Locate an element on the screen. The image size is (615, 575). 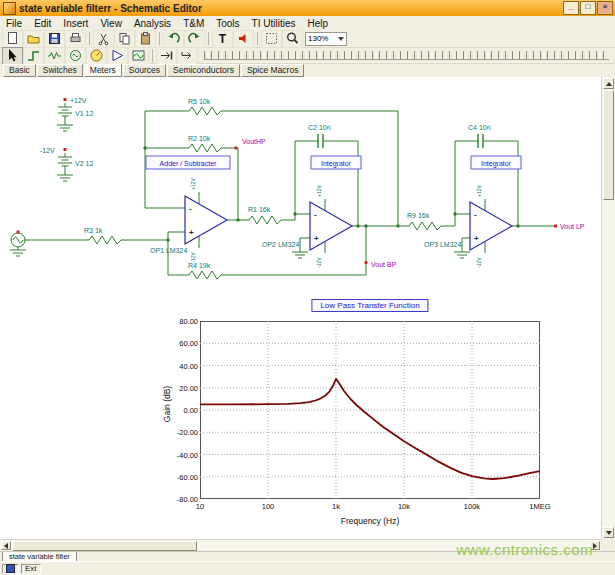
x-tick: 1k is located at coordinates (336, 506).